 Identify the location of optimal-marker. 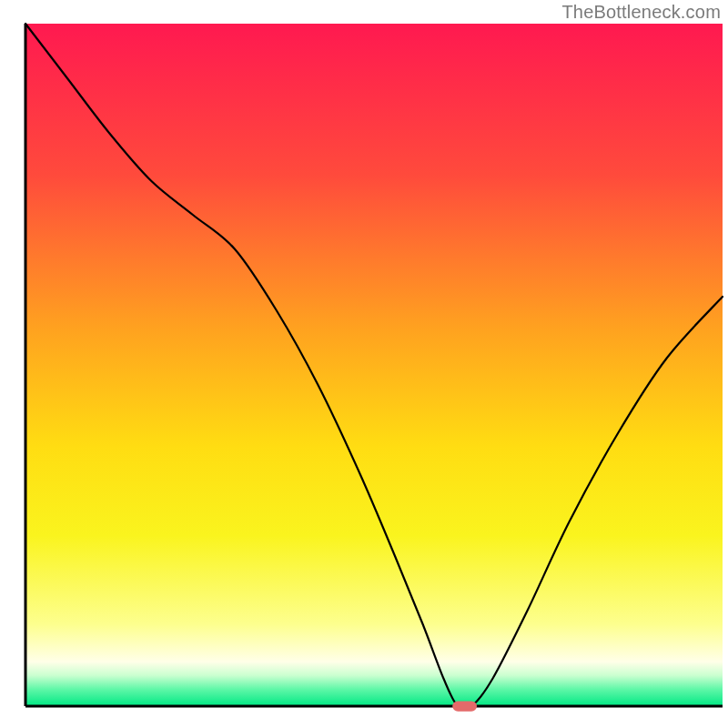
(464, 706).